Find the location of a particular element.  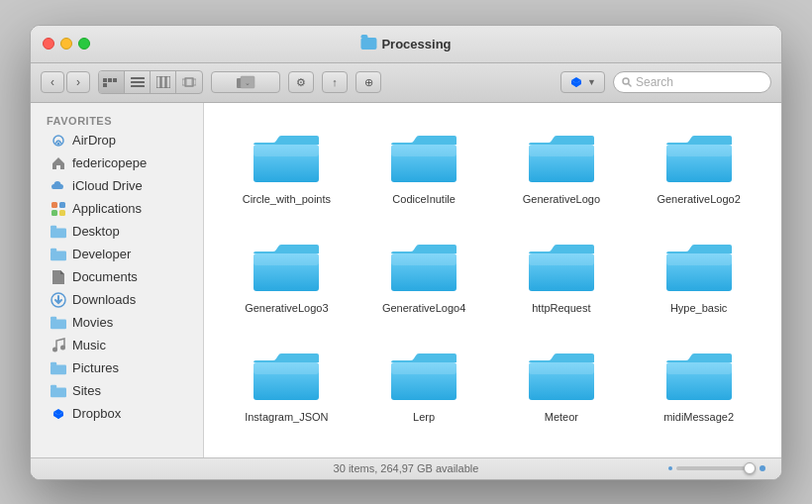

sidebar-item-applications: Applications is located at coordinates (117, 209).